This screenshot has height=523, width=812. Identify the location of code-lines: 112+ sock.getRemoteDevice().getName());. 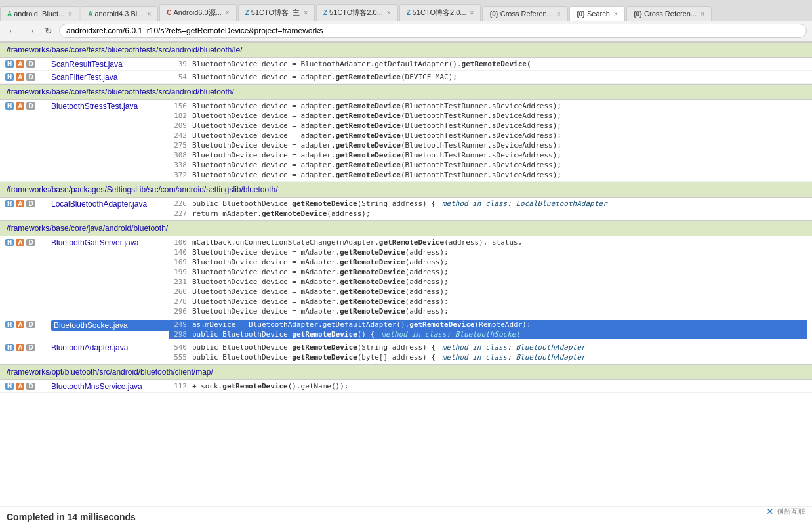
(488, 386).